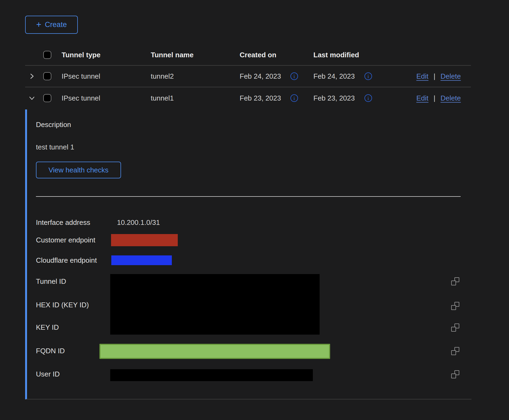 The height and width of the screenshot is (420, 509). I want to click on user-id-redacted-value, so click(212, 375).